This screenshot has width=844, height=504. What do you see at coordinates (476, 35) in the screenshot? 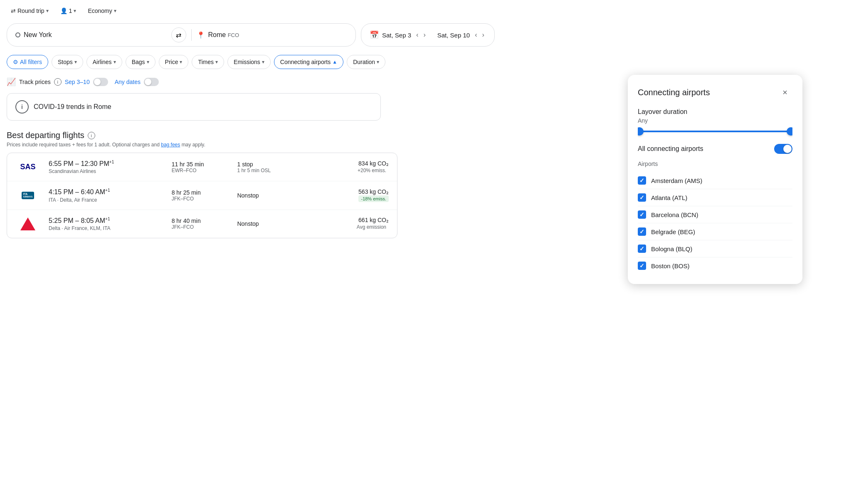
I see `date2-prev-button: ‹` at bounding box center [476, 35].